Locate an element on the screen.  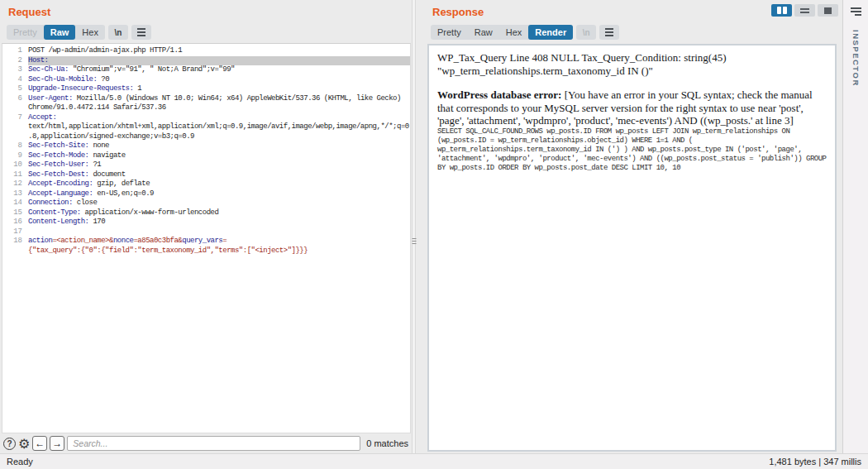
request-newline-toggle-button: \n is located at coordinates (118, 32).